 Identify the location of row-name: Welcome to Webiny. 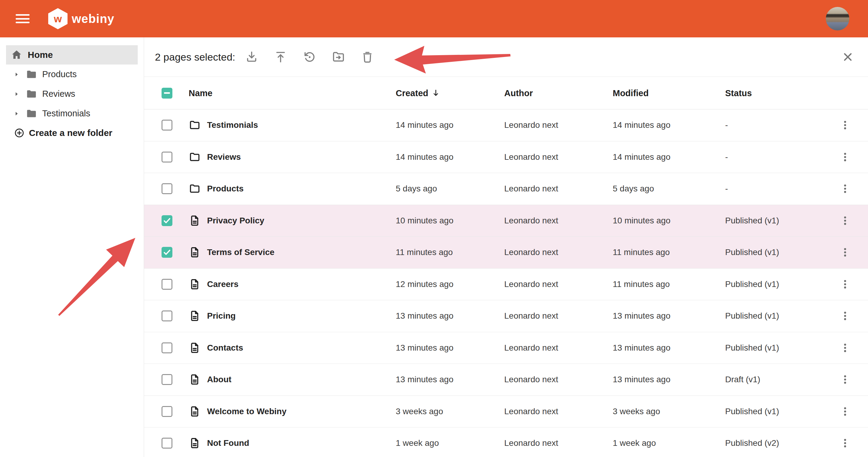
(247, 412).